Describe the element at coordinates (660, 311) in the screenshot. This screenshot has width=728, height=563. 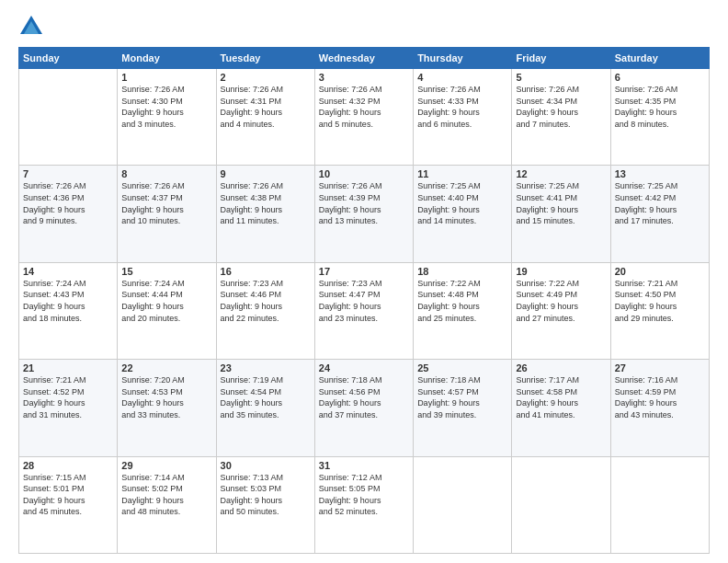
I see `calendar-cell: 20Sunrise: 7:21 AMSunset: 4:50 PMDayligh…` at that location.